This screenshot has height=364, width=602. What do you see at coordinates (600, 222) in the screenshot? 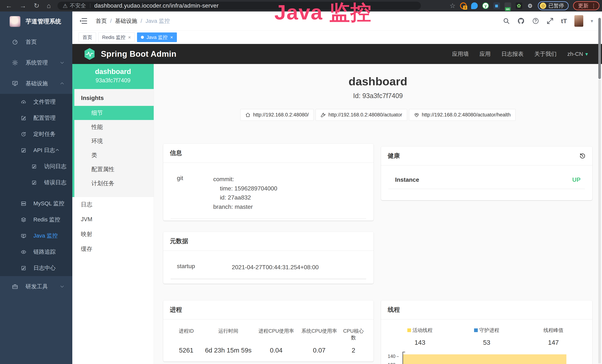
I see `scrollbar-track` at bounding box center [600, 222].